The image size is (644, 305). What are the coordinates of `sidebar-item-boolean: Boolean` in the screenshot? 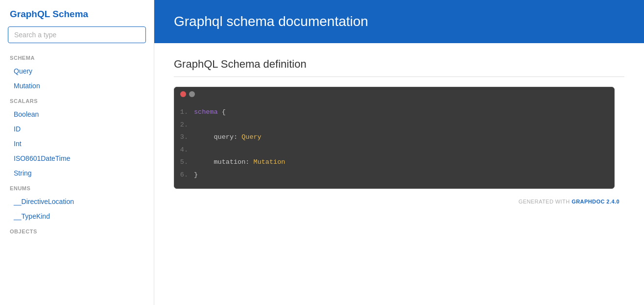 It's located at (77, 114).